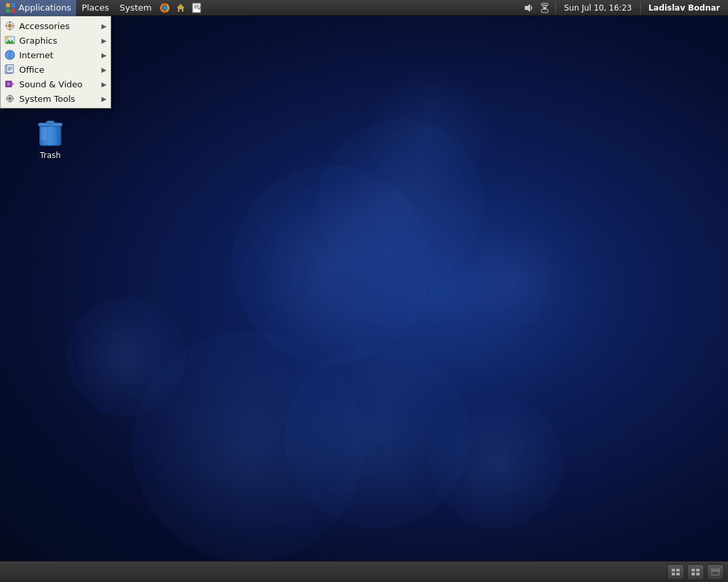  What do you see at coordinates (58, 99) in the screenshot?
I see `system-tools-label: System Tools` at bounding box center [58, 99].